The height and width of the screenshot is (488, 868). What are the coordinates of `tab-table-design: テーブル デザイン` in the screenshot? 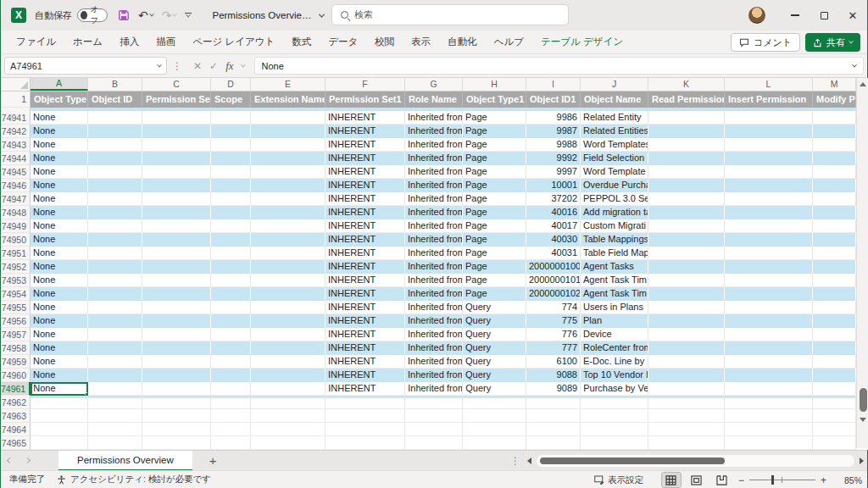 It's located at (581, 42).